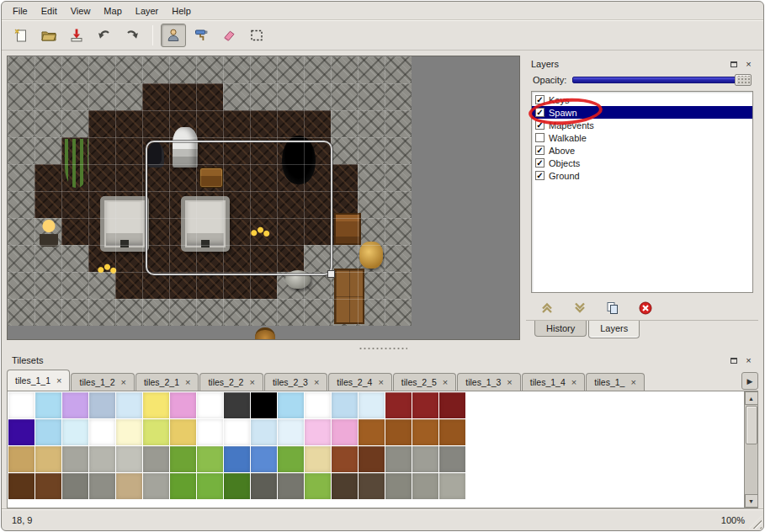 The width and height of the screenshot is (765, 532). Describe the element at coordinates (642, 99) in the screenshot. I see `layer-row-keys: ✓Keys` at that location.